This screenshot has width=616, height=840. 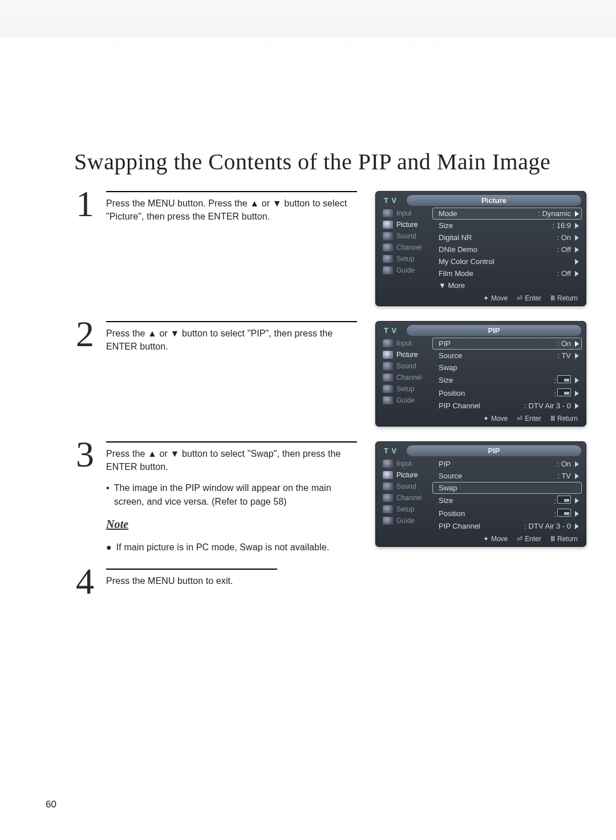 What do you see at coordinates (507, 250) in the screenshot?
I see `osd-row: DNIe Demo: Off` at bounding box center [507, 250].